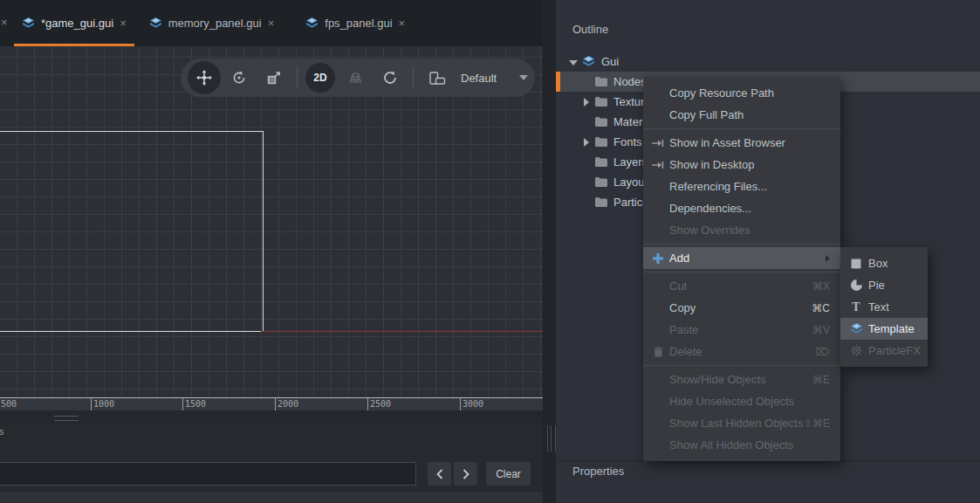 Image resolution: width=980 pixels, height=503 pixels. What do you see at coordinates (742, 164) in the screenshot?
I see `menu-item-show-in-desktop: Show in Desktop` at bounding box center [742, 164].